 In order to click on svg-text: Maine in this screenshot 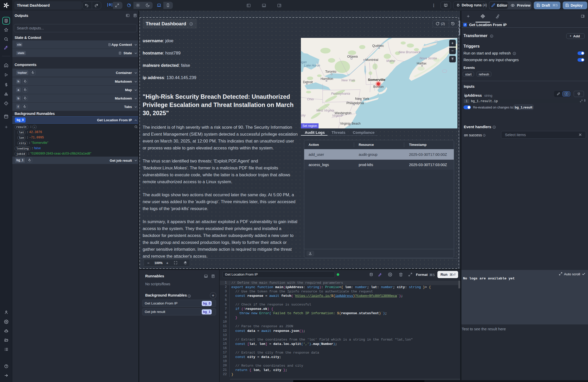, I will do `click(391, 61)`.